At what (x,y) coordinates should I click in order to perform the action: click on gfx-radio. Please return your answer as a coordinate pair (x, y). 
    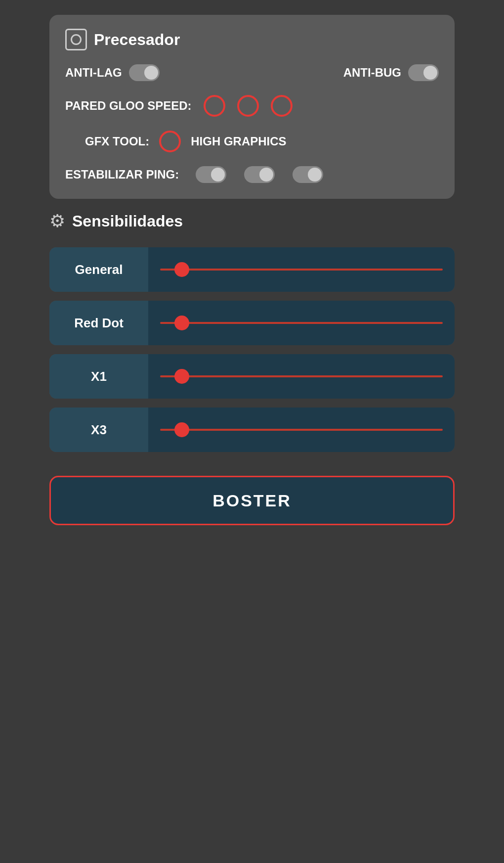
    Looking at the image, I should click on (170, 141).